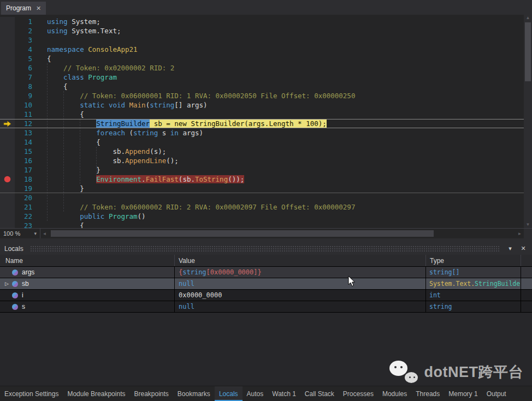 This screenshot has height=401, width=532. Describe the element at coordinates (262, 152) in the screenshot. I see `code-line: 15 sb.Append(s);` at that location.